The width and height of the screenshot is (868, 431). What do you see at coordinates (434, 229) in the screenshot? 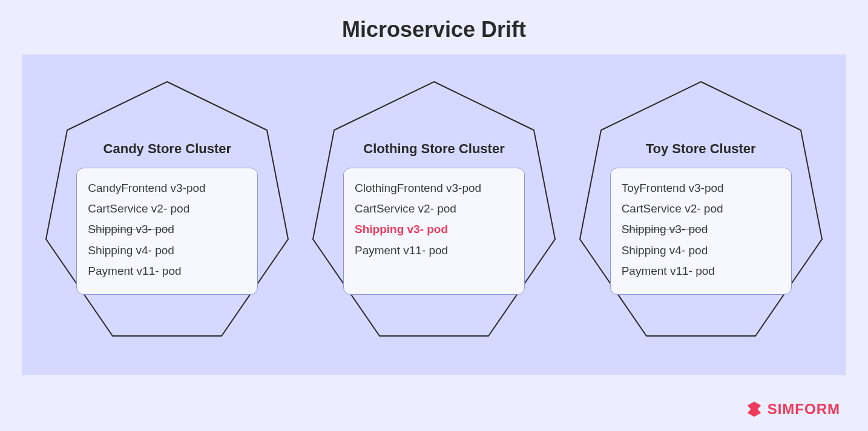
I see `pod-item-drift: Shipping v3- pod` at bounding box center [434, 229].